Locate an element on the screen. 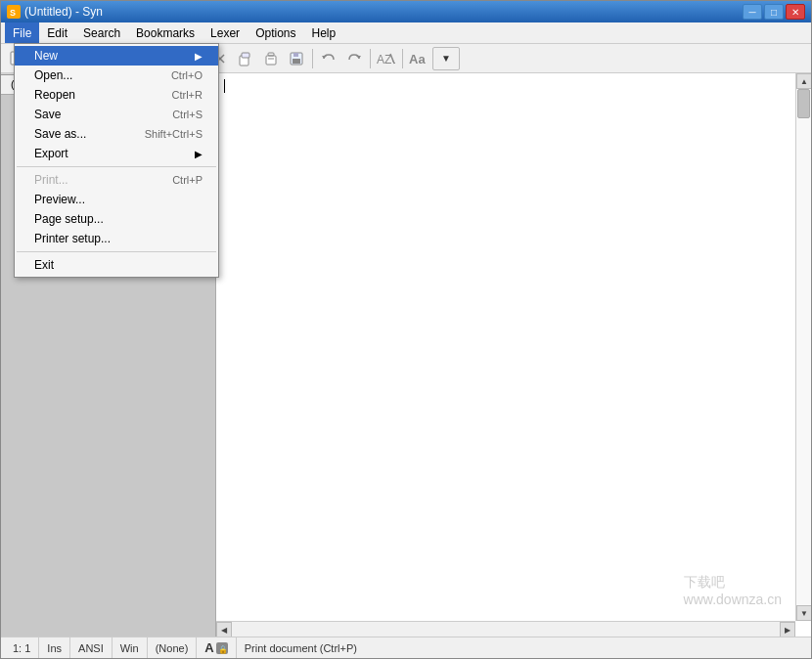  horizontal-scrollbar: ◀ ▶ is located at coordinates (506, 629).